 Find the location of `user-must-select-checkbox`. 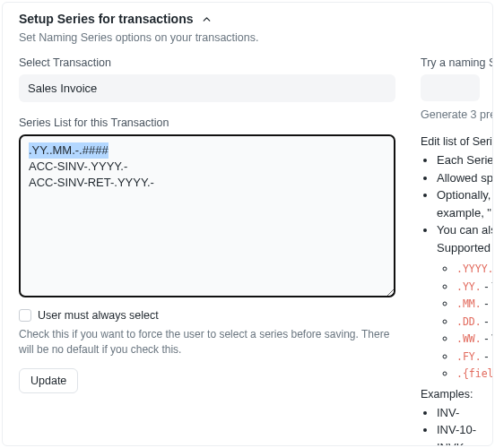

user-must-select-checkbox is located at coordinates (25, 315).